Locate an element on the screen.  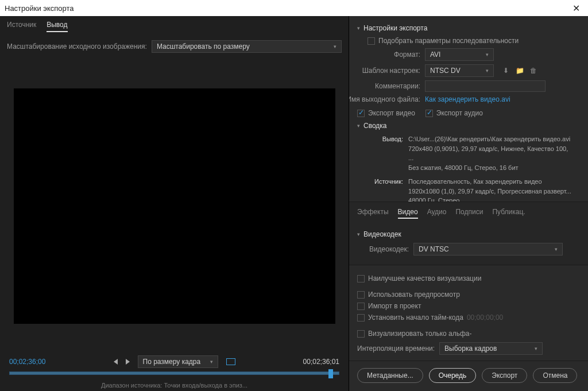
format-label: Формат: is located at coordinates (389, 55).